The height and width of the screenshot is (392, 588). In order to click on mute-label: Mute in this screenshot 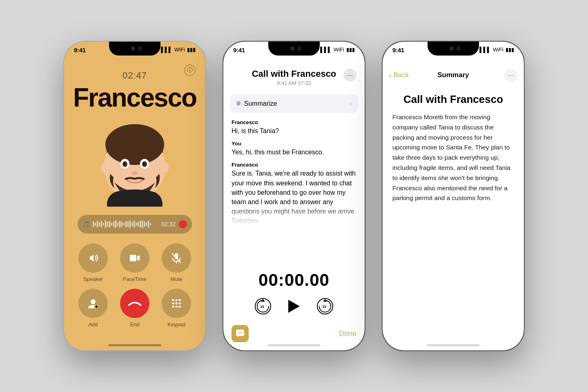, I will do `click(176, 279)`.